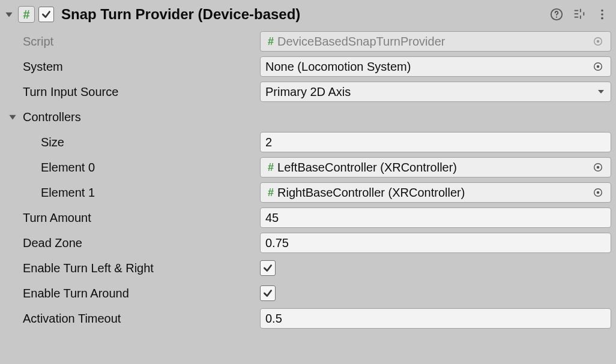  Describe the element at coordinates (431, 92) in the screenshot. I see `turn-input-source-value: Primary 2D Axis` at that location.